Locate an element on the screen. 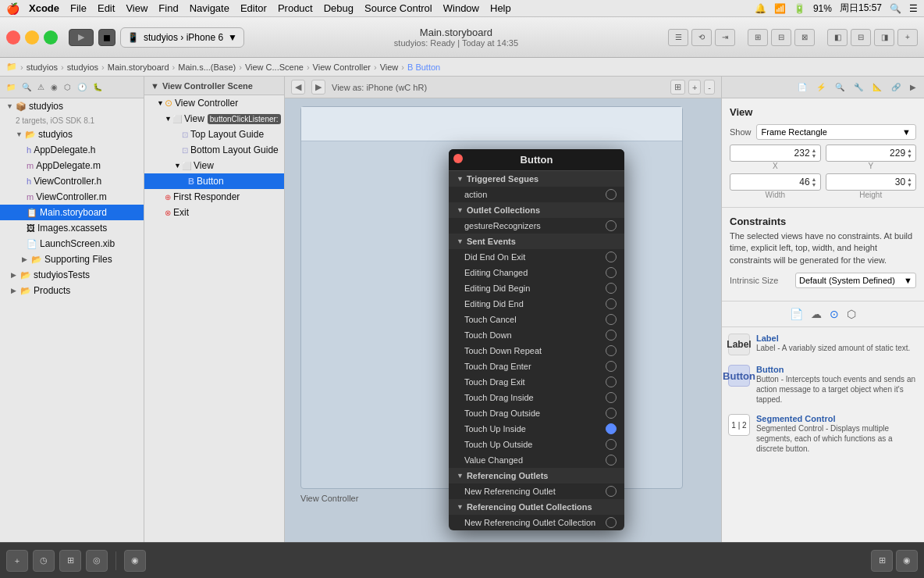  popup-row-touch-down-repeat: Touch Down Repeat is located at coordinates (537, 351).